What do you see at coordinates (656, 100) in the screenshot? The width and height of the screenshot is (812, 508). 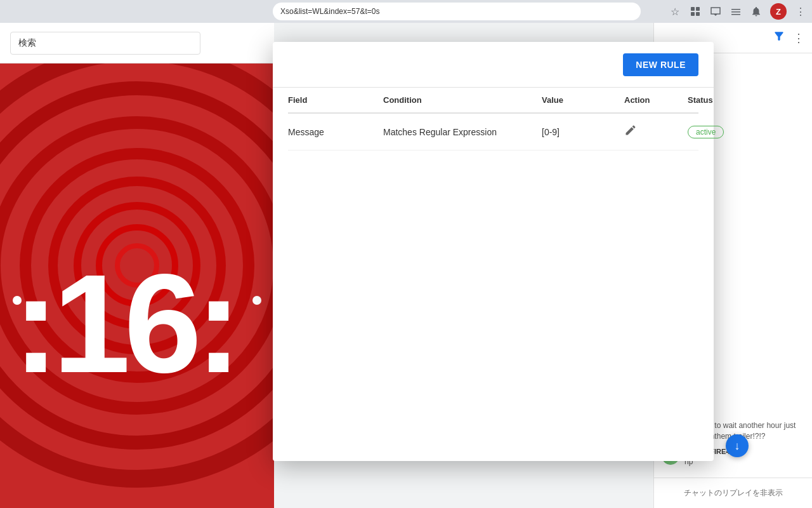 I see `column-header-action: Action` at bounding box center [656, 100].